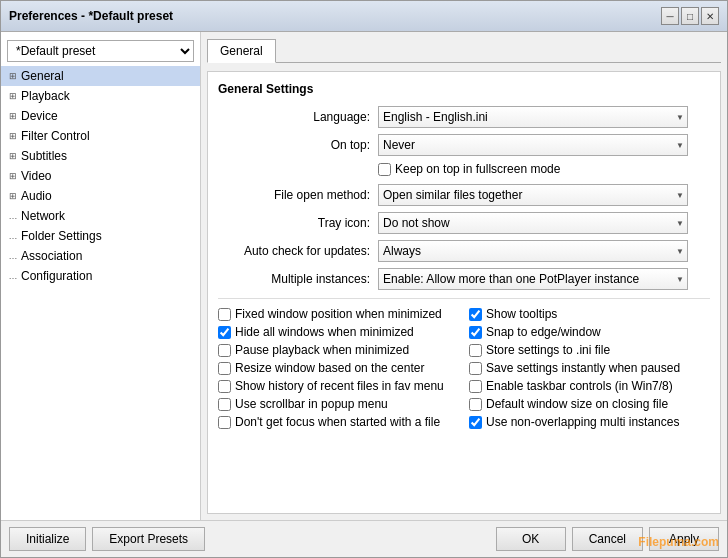  Describe the element at coordinates (100, 276) in the screenshot. I see `sidebar-item-configuration: … Configuration` at that location.